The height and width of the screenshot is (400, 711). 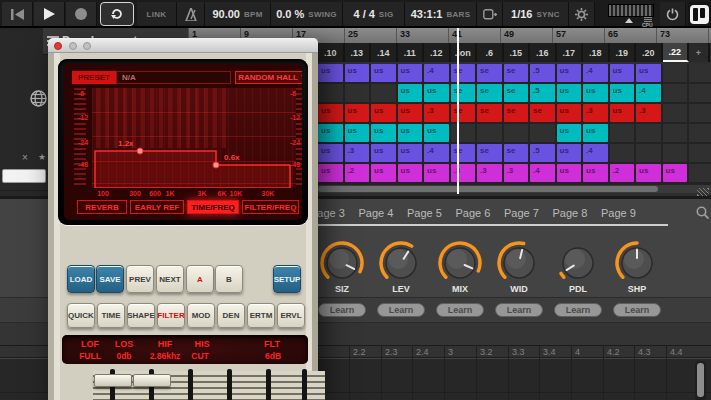 What do you see at coordinates (702, 214) in the screenshot?
I see `search-icon` at bounding box center [702, 214].